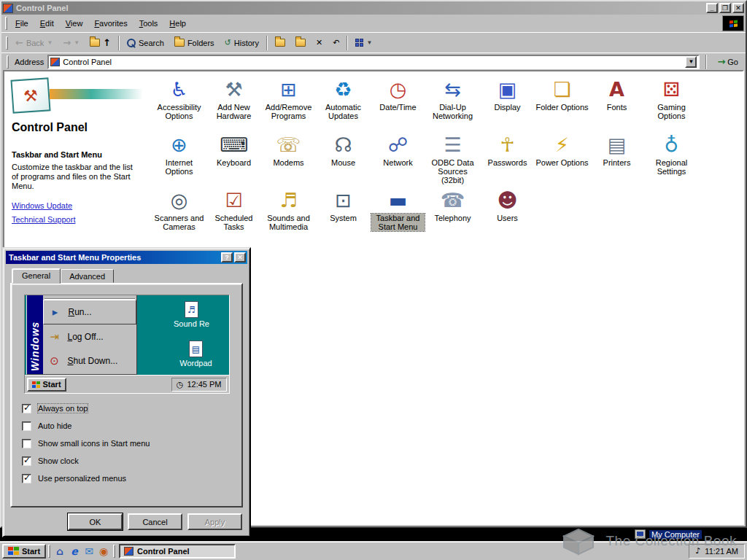 The image size is (747, 560). What do you see at coordinates (50, 551) in the screenshot?
I see `quick-launch-grip` at bounding box center [50, 551].